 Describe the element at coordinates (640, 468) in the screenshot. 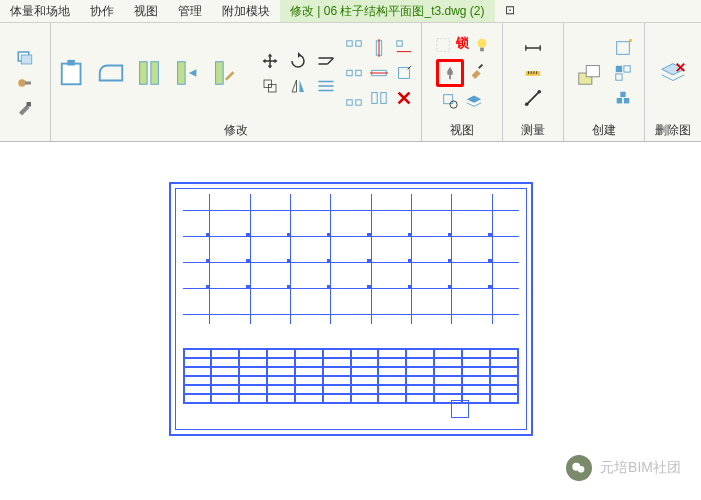

I see `watermark-text: 元培BIM社团` at that location.